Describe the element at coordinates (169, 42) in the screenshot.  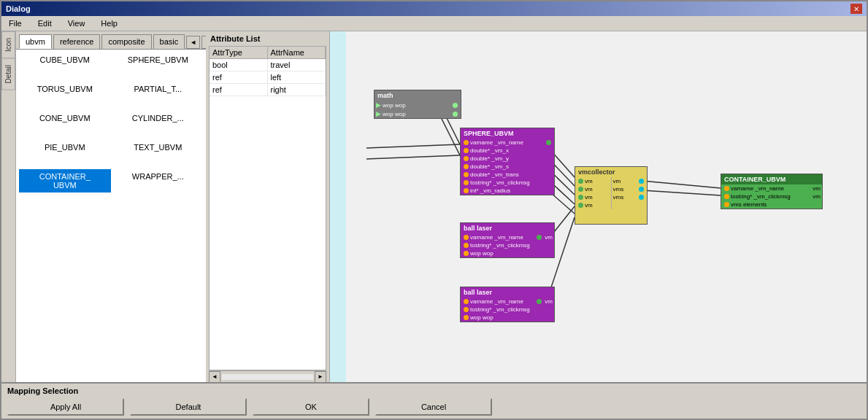
I see `tab-basic: basic` at that location.